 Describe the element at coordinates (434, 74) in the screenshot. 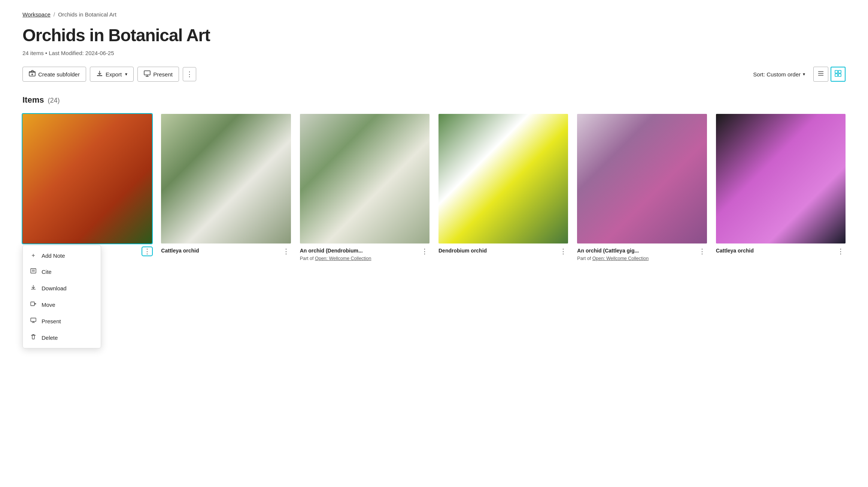

I see `toolbar: Create subfolder Export ▾ Present ⋮ Sort…` at that location.